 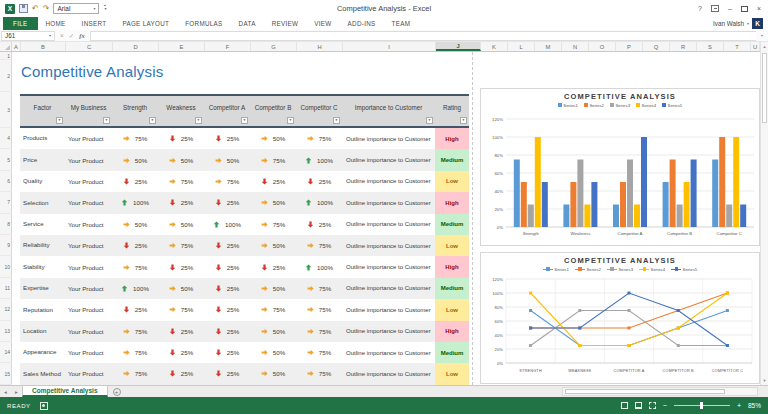 I want to click on zoom-slider-thumb, so click(x=702, y=406).